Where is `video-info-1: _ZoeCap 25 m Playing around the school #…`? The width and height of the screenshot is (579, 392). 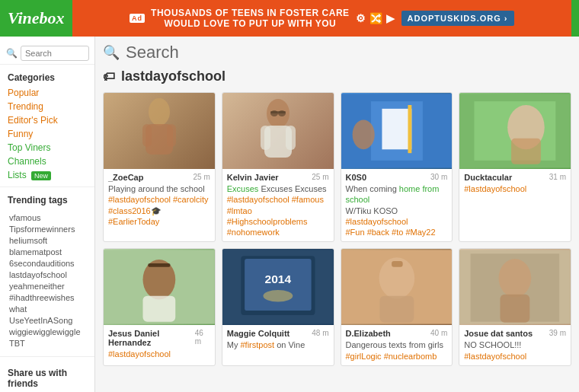 video-info-1: _ZoeCap 25 m Playing around the school #… is located at coordinates (159, 199).